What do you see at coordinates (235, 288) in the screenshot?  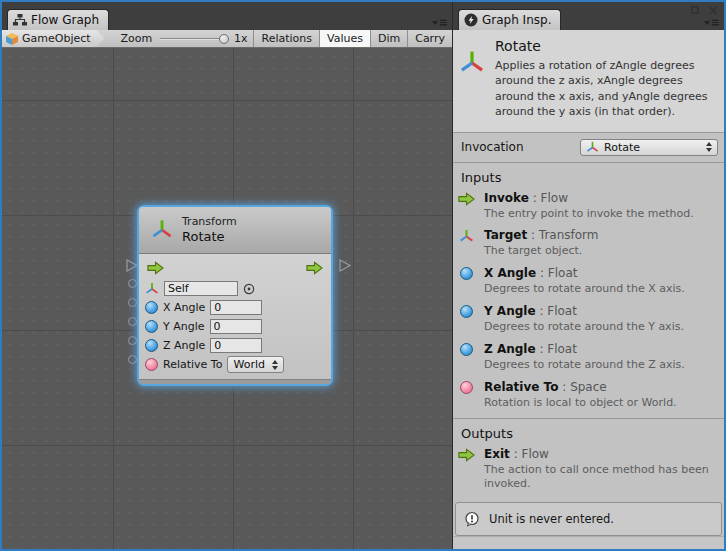 I see `node-row-target` at bounding box center [235, 288].